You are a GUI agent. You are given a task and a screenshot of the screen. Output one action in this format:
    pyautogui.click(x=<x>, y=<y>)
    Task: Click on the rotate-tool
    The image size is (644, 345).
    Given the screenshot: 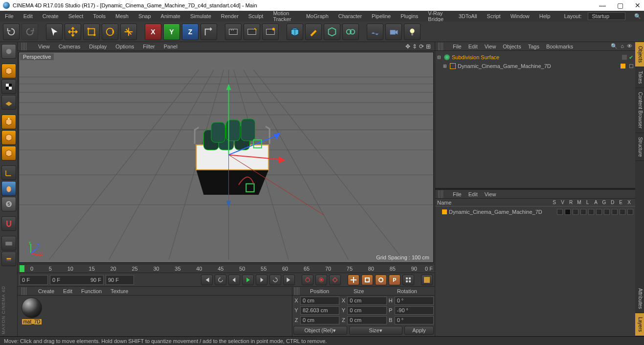 What is the action you would take?
    pyautogui.click(x=110, y=32)
    